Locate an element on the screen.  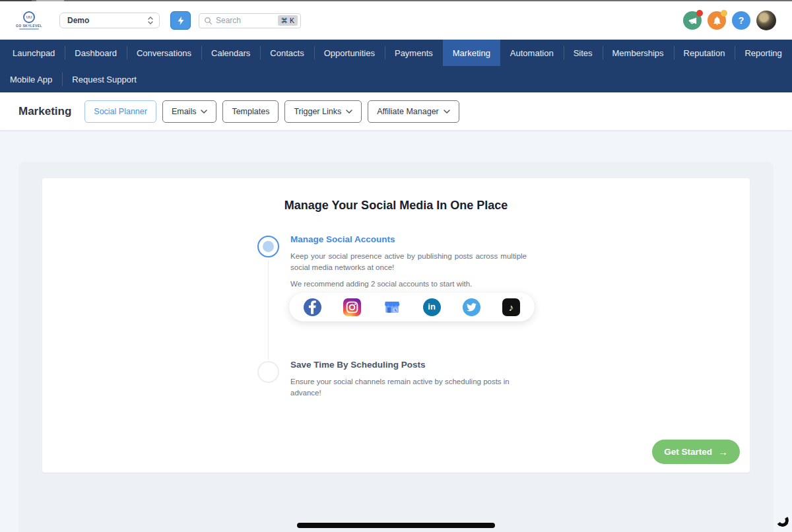
linkedin-icon: in is located at coordinates (432, 308).